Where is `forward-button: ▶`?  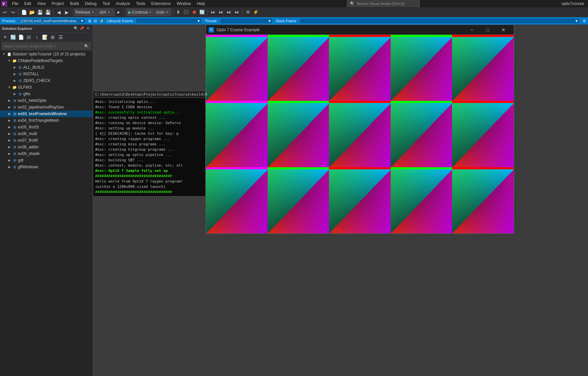 forward-button: ▶ is located at coordinates (67, 12).